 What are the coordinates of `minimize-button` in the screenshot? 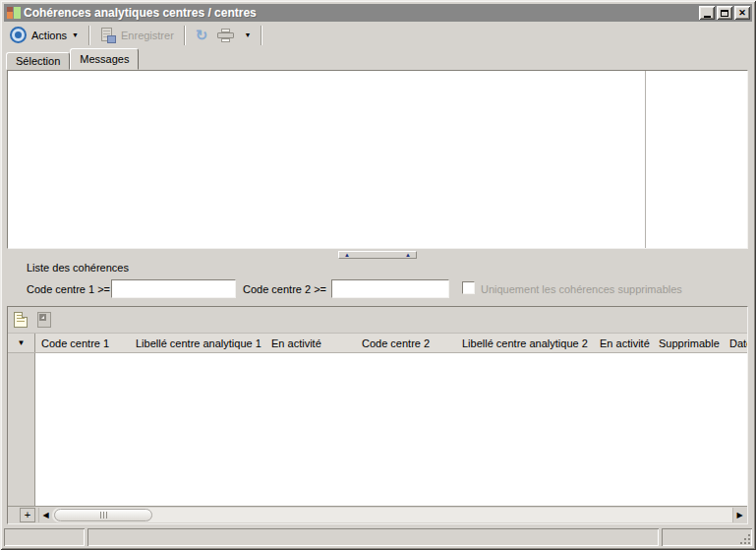 It's located at (707, 13).